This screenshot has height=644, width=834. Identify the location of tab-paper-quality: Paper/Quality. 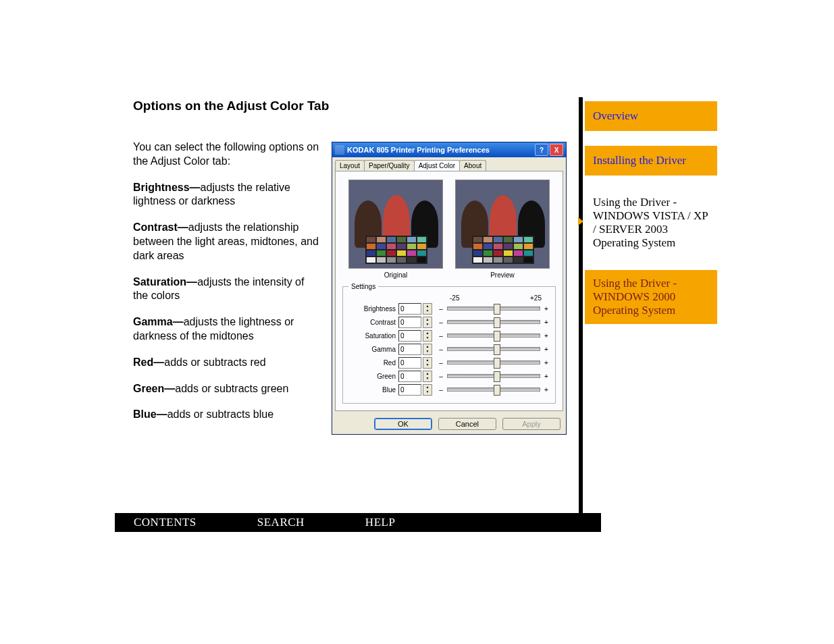
(389, 165).